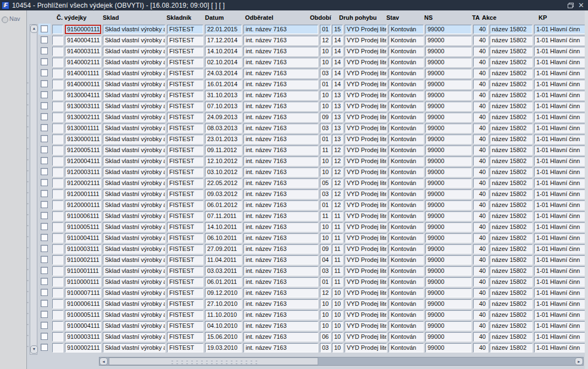  Describe the element at coordinates (83, 216) in the screenshot. I see `cell-cislo-vydejky: 9110006111` at that location.